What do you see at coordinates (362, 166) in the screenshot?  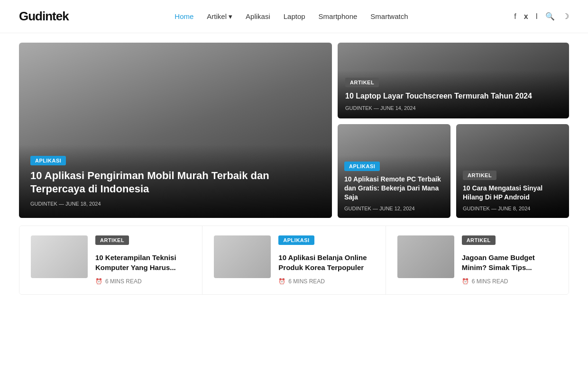 I see `bottom-left-badge: APLIKASI` at bounding box center [362, 166].